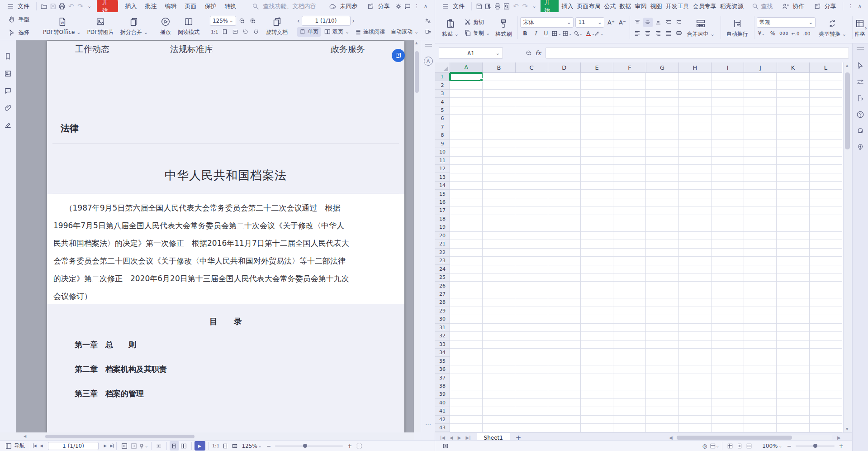 This screenshot has height=451, width=868. I want to click on row-header-43: 43, so click(442, 428).